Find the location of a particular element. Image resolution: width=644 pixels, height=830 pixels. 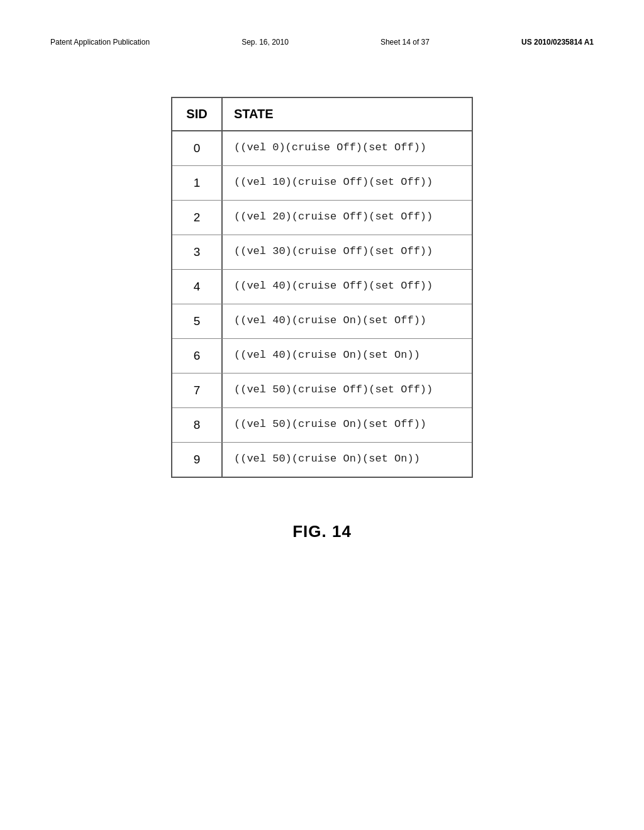

table-row: 1 ((vel 10)(cruise Off)(set Off)) is located at coordinates (322, 184).